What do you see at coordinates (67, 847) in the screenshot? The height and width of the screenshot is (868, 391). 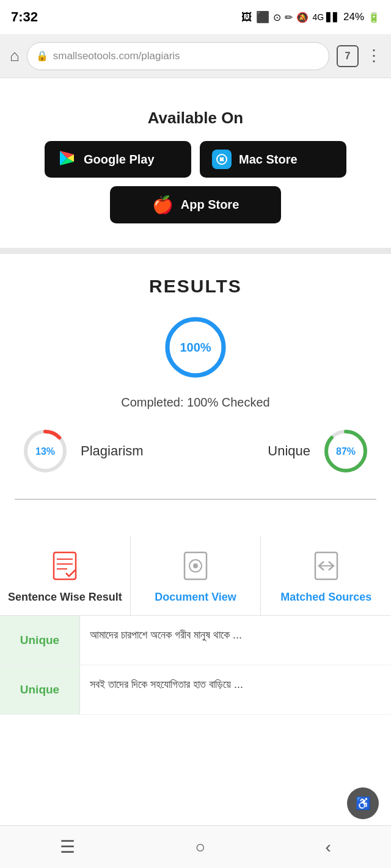 I see `nav-menu-button: ☰` at bounding box center [67, 847].